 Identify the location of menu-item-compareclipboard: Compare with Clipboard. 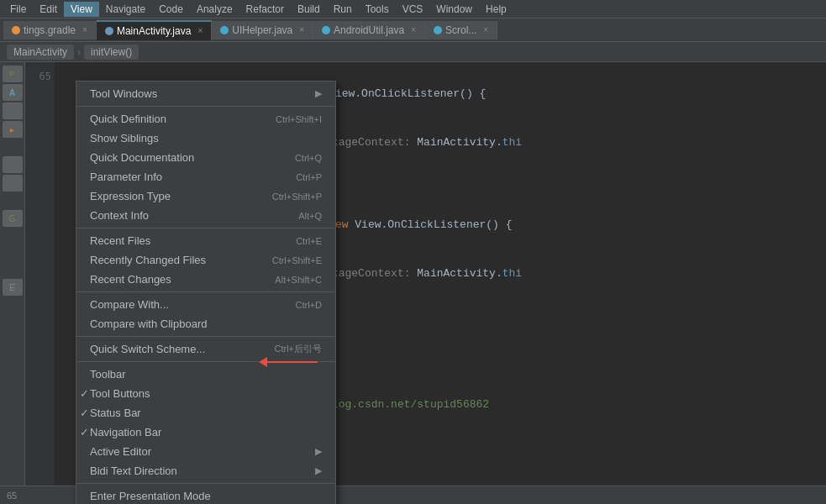
(206, 324).